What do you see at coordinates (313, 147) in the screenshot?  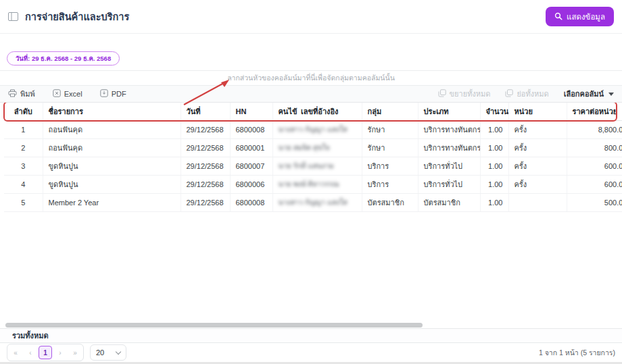 I see `table-row: 2 ถอนฟันคุด 29/12/2568 6800001 นาย สมจิต…` at bounding box center [313, 147].